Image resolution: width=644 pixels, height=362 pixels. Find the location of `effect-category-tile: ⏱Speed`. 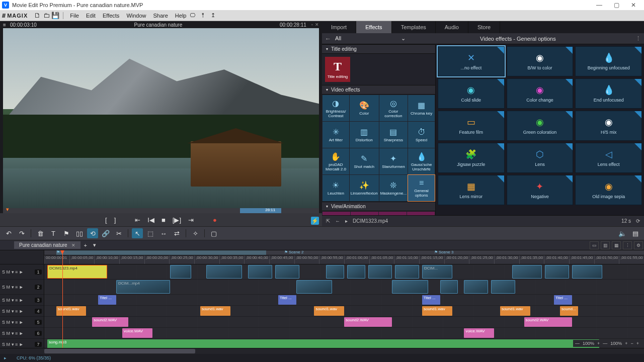

effect-category-tile: ⏱Speed is located at coordinates (422, 135).